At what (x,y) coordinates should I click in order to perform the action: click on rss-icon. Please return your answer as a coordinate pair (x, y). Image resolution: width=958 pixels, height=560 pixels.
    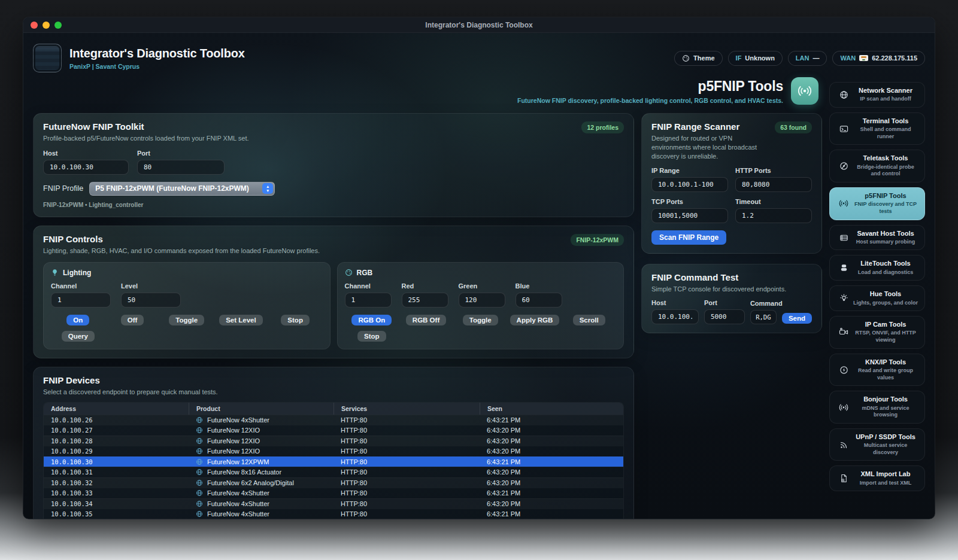
    Looking at the image, I should click on (844, 445).